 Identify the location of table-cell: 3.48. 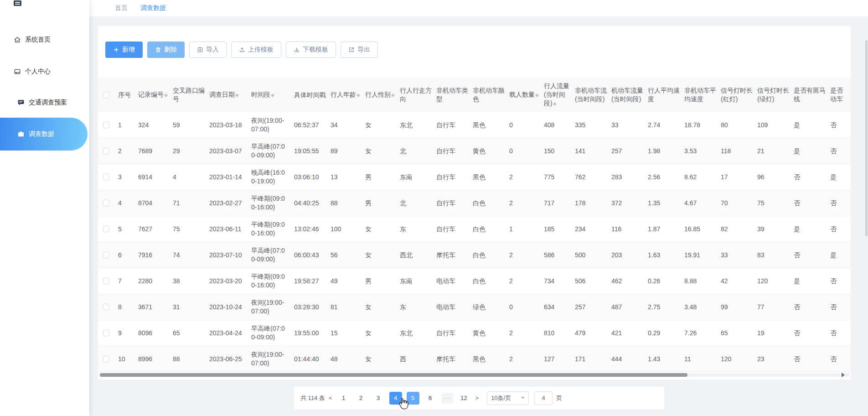
(699, 307).